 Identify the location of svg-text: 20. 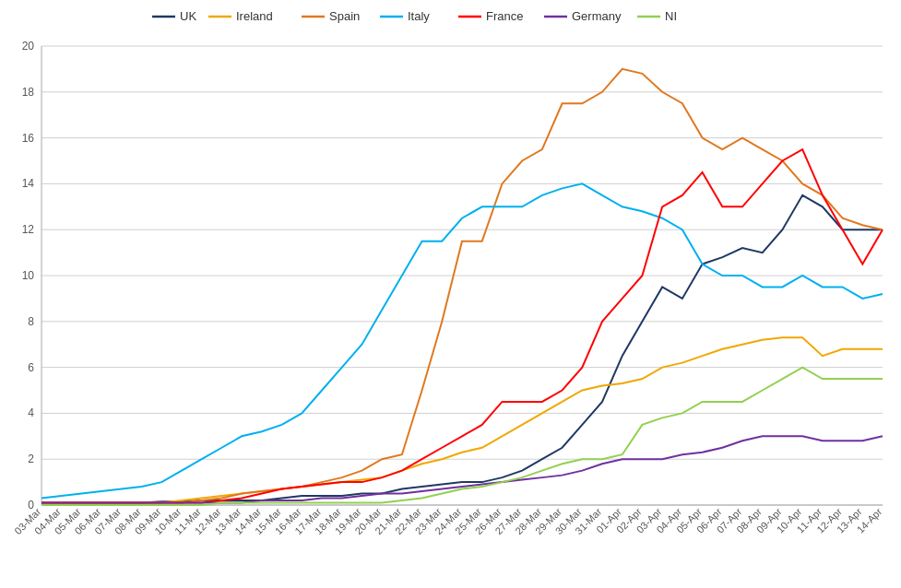
(29, 46).